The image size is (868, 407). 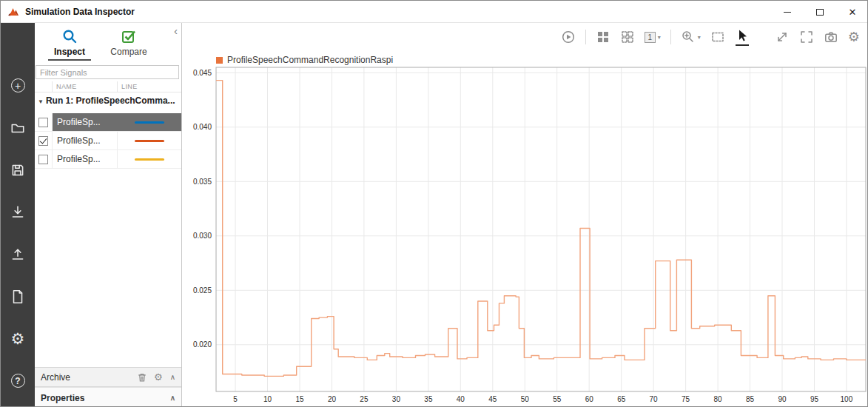 What do you see at coordinates (203, 209) in the screenshot?
I see `y-tick-labels: 0.0200.0250.0300.0350.0400.045` at bounding box center [203, 209].